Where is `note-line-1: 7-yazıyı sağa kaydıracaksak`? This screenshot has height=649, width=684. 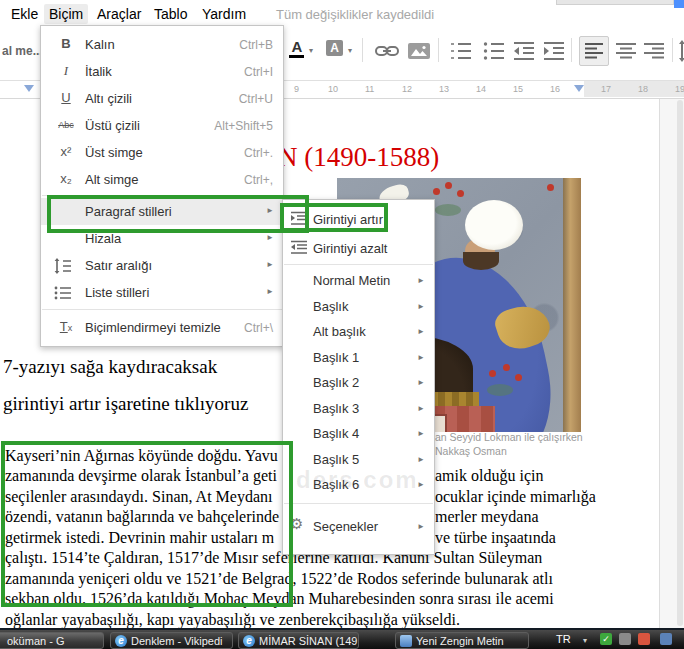 note-line-1: 7-yazıyı sağa kaydıracaksak is located at coordinates (110, 367).